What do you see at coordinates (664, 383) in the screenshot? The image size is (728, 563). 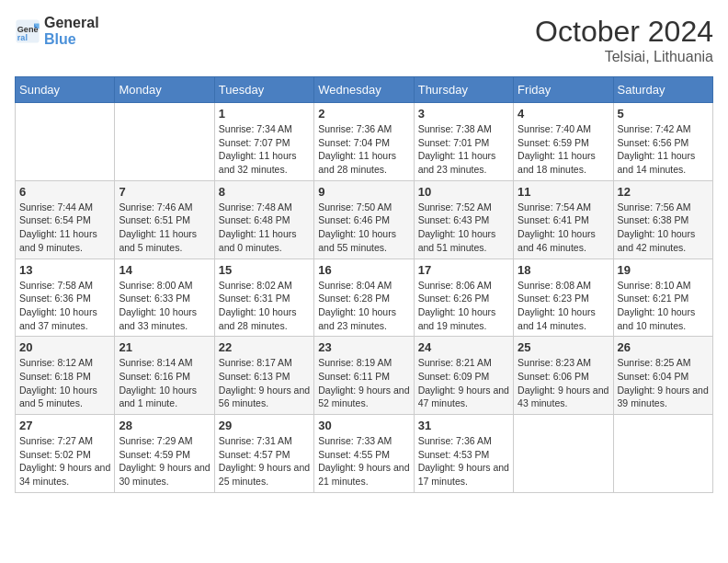 I see `day-info: Sunrise: 8:25 AMSunset: 6:04 PMDaylight:…` at bounding box center [664, 383].